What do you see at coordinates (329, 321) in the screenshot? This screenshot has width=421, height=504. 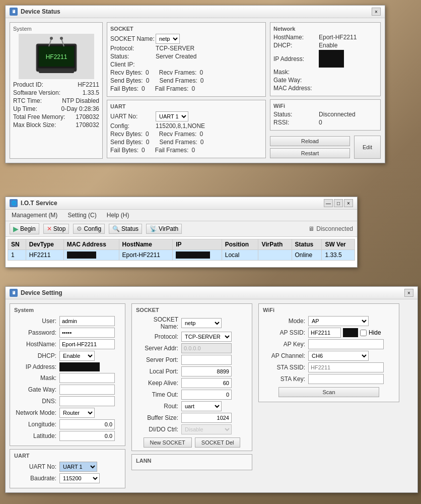 I see `setting-wifi-mode-row: Mode: AP` at bounding box center [329, 321].